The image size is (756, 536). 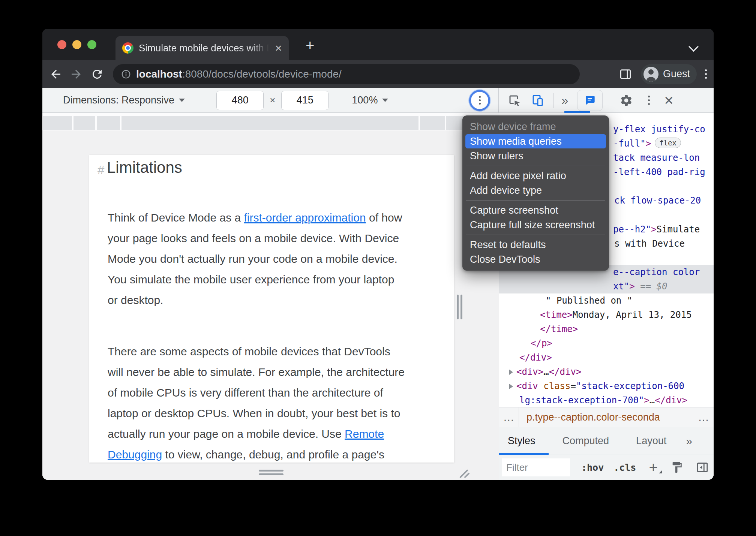 What do you see at coordinates (651, 441) in the screenshot?
I see `tab-layout: Layout` at bounding box center [651, 441].